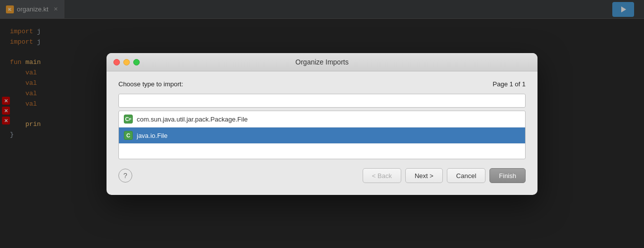 The height and width of the screenshot is (248, 644). Describe the element at coordinates (466, 176) in the screenshot. I see `cancel-button: Cancel` at that location.